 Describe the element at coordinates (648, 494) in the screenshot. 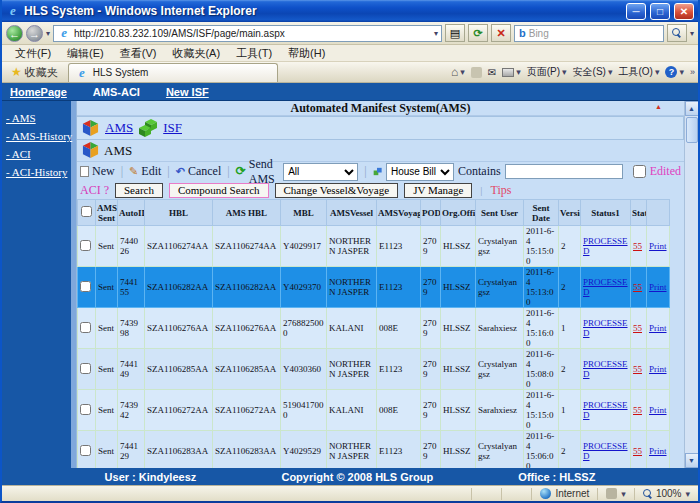

I see `zoom-magnifier-icon` at that location.